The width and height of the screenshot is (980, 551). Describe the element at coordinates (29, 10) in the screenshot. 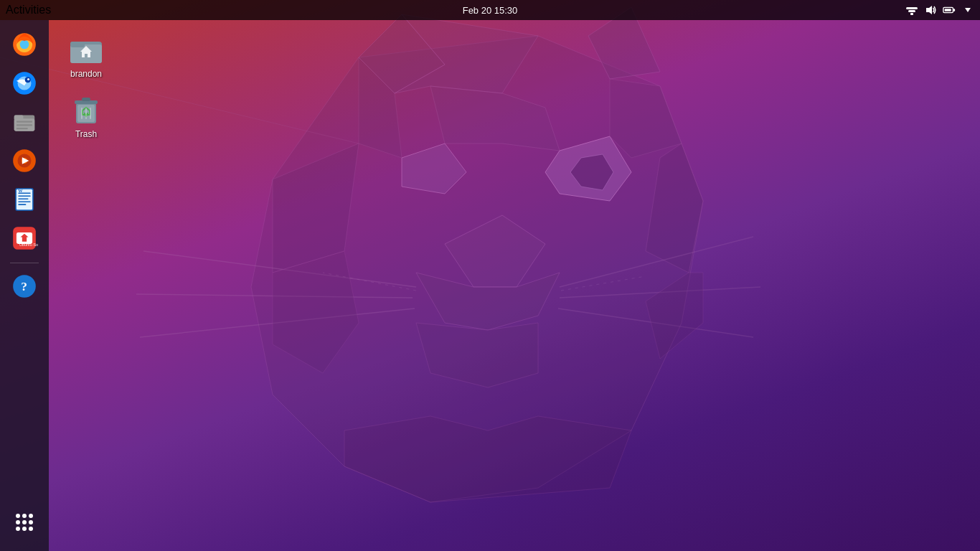

I see `activities-button: Activities` at that location.